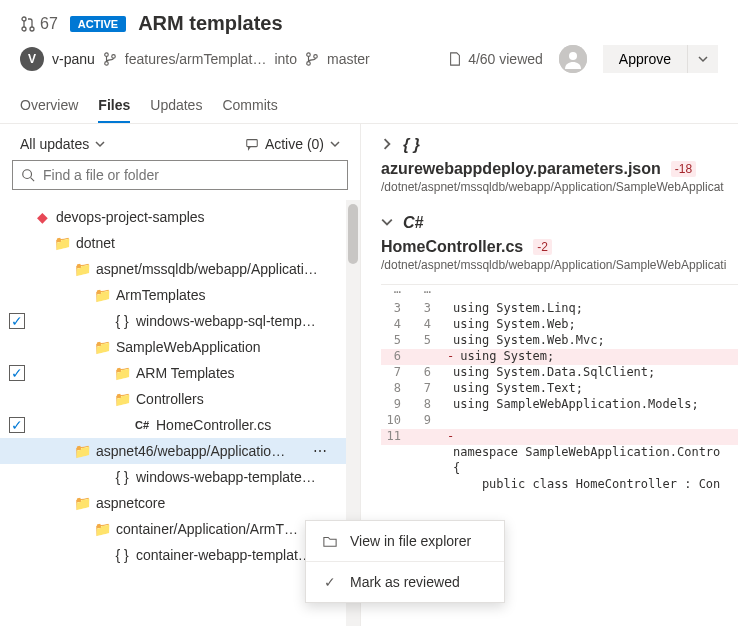  I want to click on scrollbar-thumb, so click(353, 234).